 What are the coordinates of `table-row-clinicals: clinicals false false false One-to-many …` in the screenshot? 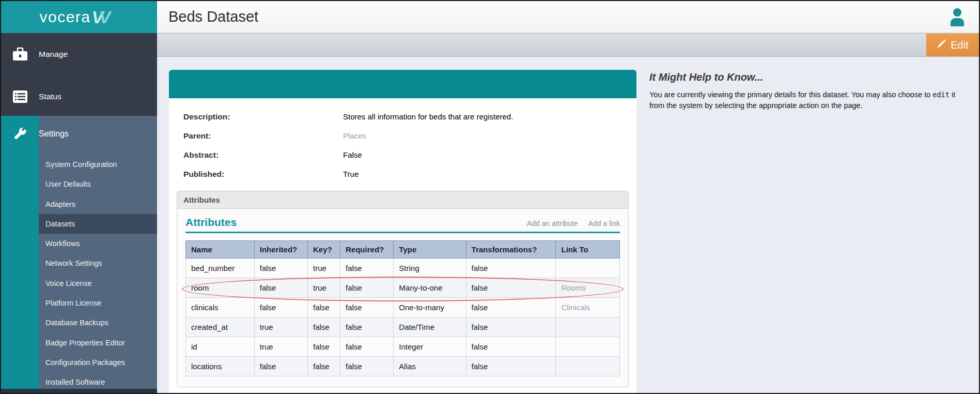 It's located at (403, 308).